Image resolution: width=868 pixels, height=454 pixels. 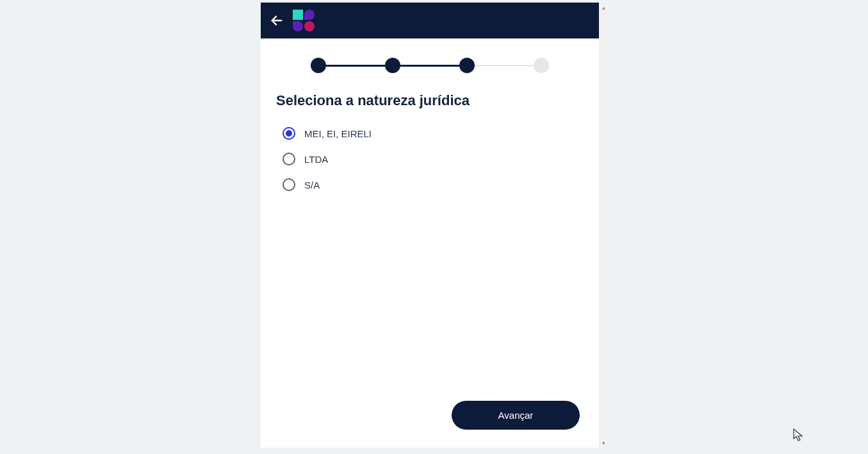 I want to click on question-title: Seleciona a natureza jurídica, so click(x=430, y=101).